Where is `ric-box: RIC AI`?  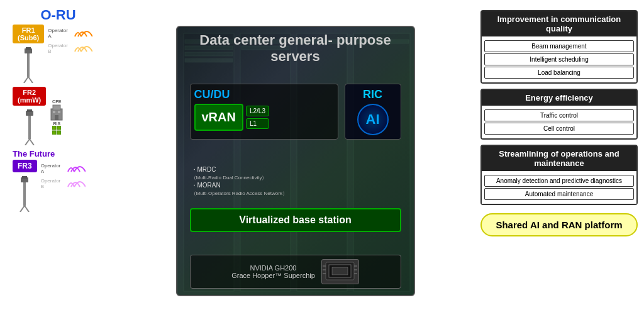
ric-box: RIC AI is located at coordinates (373, 112).